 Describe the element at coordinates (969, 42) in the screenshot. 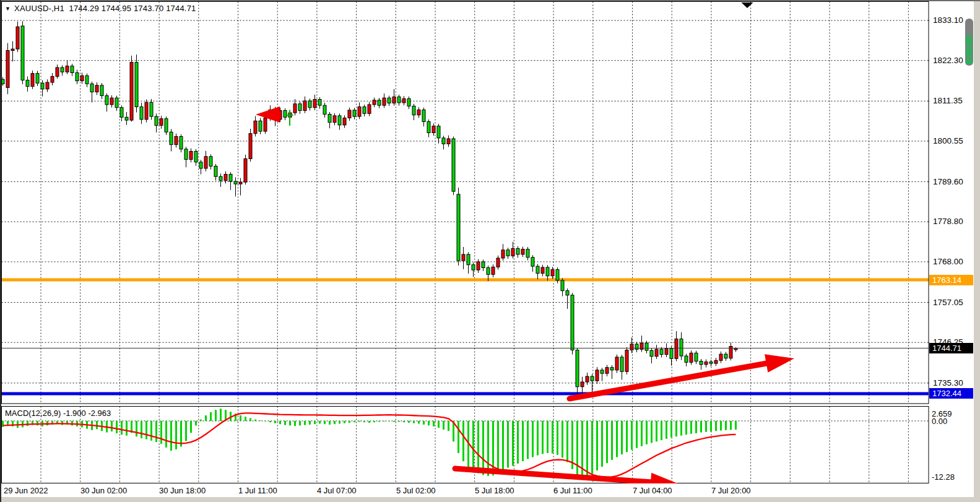

I see `vertical-scrollbar-thumb` at that location.